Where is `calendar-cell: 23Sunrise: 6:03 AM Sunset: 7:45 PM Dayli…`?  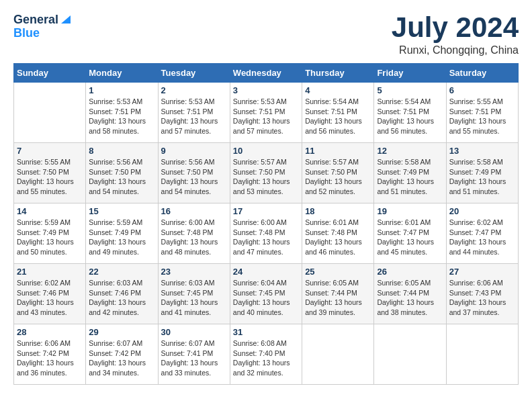
calendar-cell: 23Sunrise: 6:03 AM Sunset: 7:45 PM Dayli… is located at coordinates (193, 294).